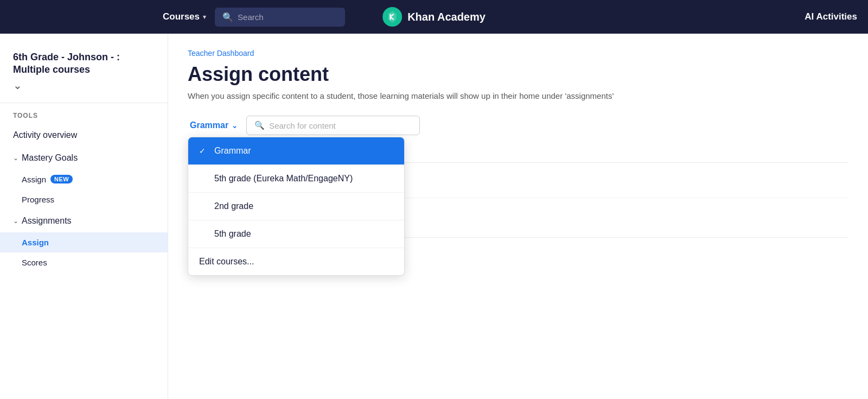 Image resolution: width=868 pixels, height=399 pixels. Describe the element at coordinates (50, 158) in the screenshot. I see `mastery-goals-label: Mastery Goals` at that location.